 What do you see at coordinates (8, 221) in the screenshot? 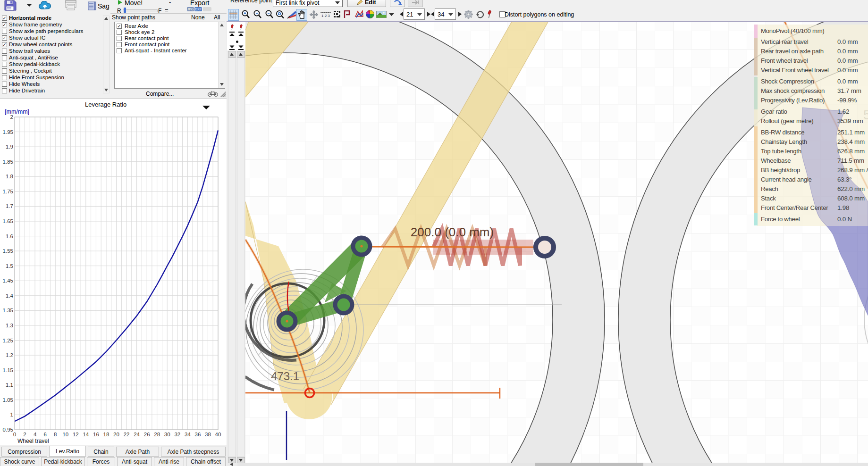
I see `svg-text: 1.65` at bounding box center [8, 221].